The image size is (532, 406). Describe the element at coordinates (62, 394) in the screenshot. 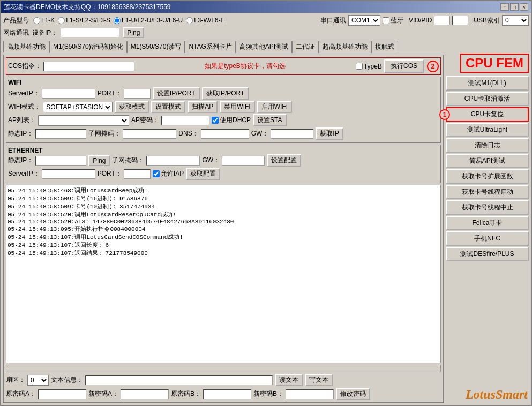

I see `old-pass-a-input: FFFFFFFFFFFF` at that location.